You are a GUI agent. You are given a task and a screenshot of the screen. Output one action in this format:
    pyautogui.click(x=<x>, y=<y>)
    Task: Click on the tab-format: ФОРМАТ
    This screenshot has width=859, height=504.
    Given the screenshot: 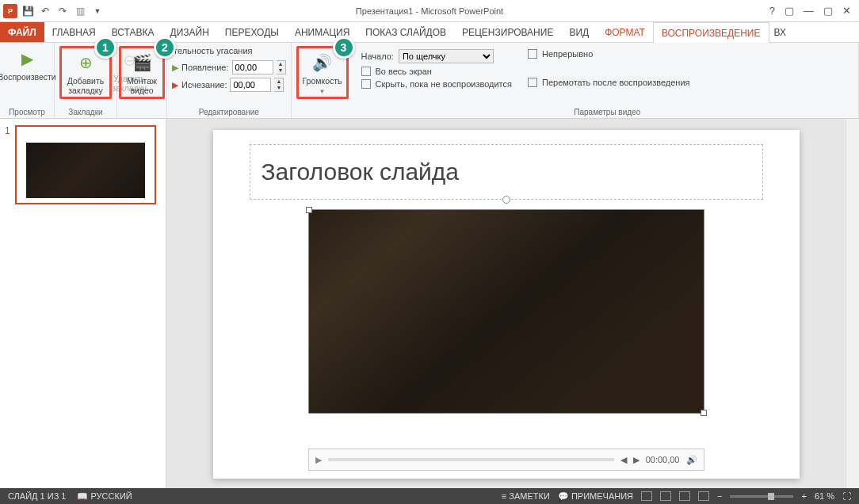 What is the action you would take?
    pyautogui.click(x=624, y=32)
    